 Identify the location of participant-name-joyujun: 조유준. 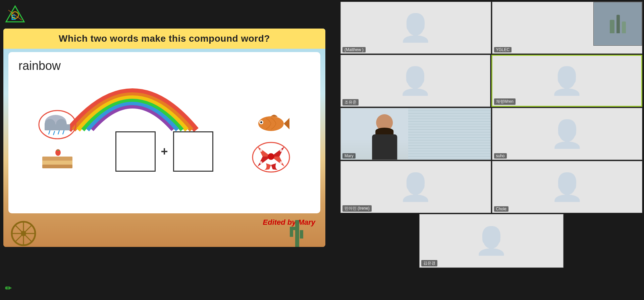
(351, 102).